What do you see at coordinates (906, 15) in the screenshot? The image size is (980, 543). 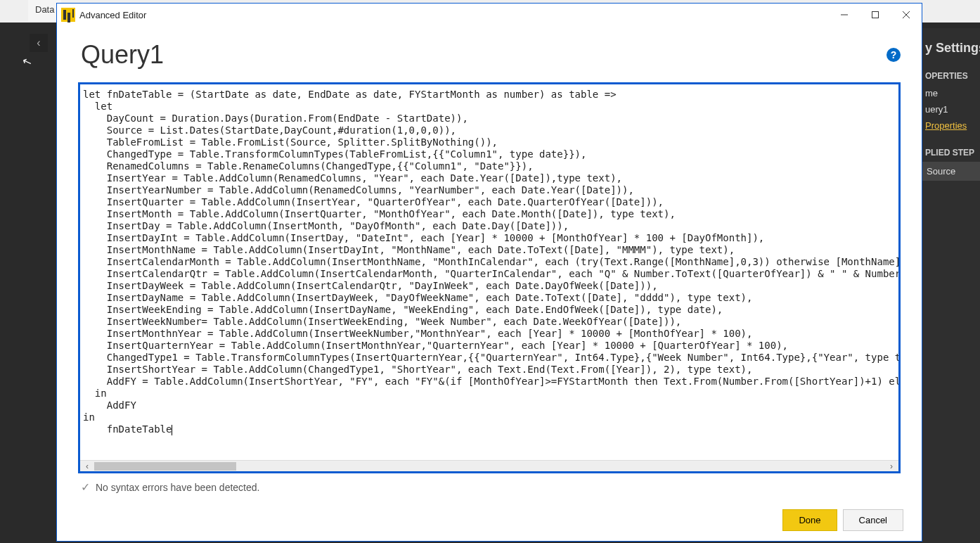 I see `close-button` at bounding box center [906, 15].